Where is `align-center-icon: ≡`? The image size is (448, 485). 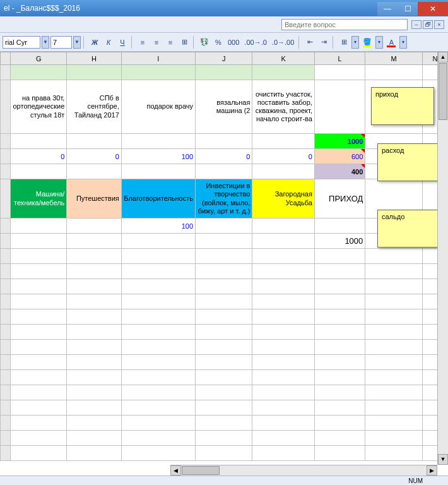 align-center-icon: ≡ is located at coordinates (156, 42).